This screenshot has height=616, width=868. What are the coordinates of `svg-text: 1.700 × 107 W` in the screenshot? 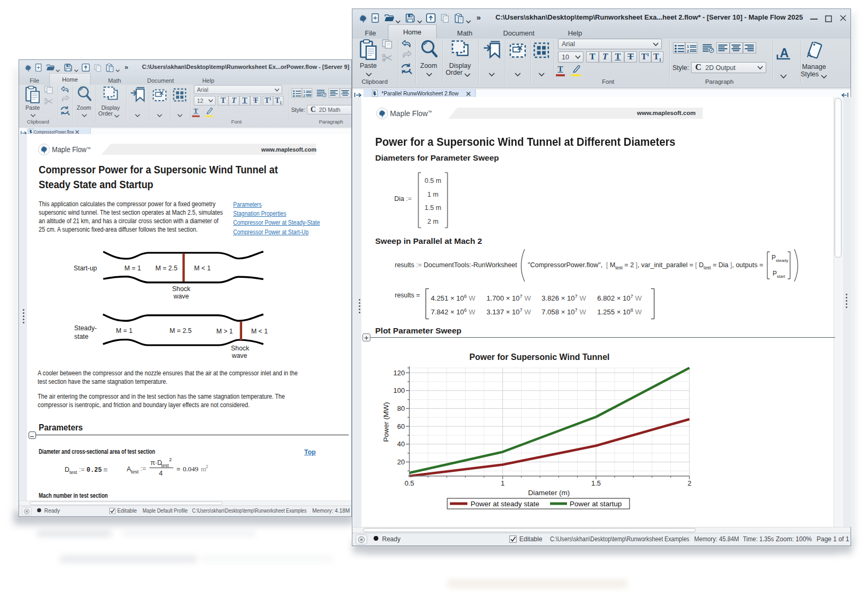 It's located at (509, 298).